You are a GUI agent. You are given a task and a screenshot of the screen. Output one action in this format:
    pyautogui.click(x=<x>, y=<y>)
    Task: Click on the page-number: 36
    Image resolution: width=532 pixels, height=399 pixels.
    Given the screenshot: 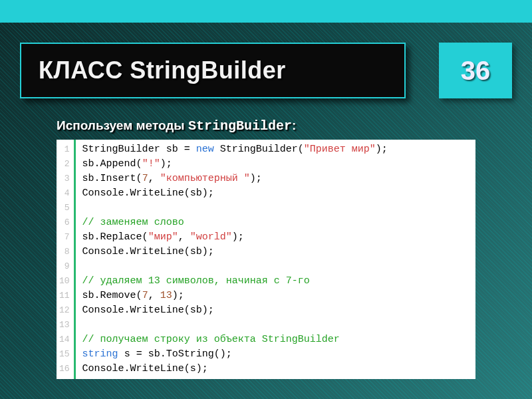 What is the action you would take?
    pyautogui.click(x=476, y=70)
    